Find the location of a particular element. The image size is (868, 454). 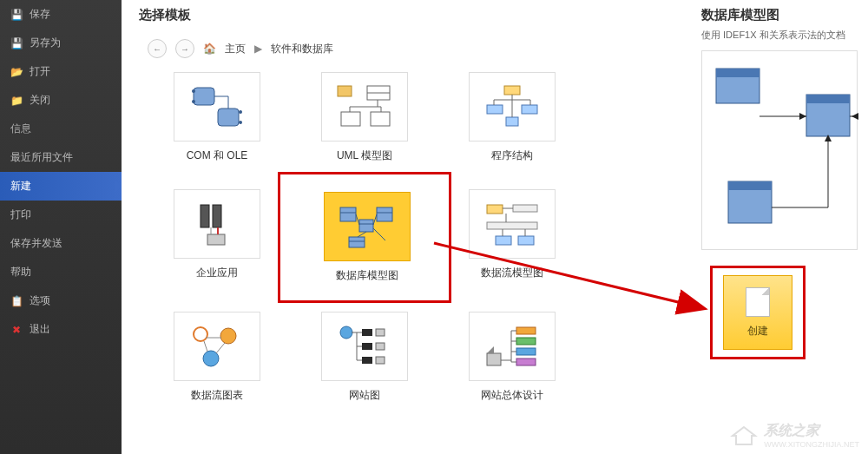

template-label: COM 和 OLE is located at coordinates (217, 156).